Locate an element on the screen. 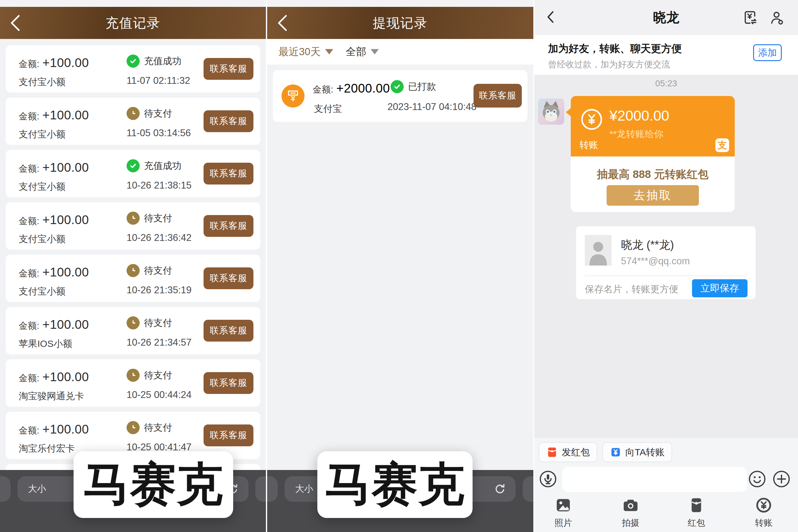 The height and width of the screenshot is (532, 798). contact-name: 晓龙 (**龙) is located at coordinates (647, 245).